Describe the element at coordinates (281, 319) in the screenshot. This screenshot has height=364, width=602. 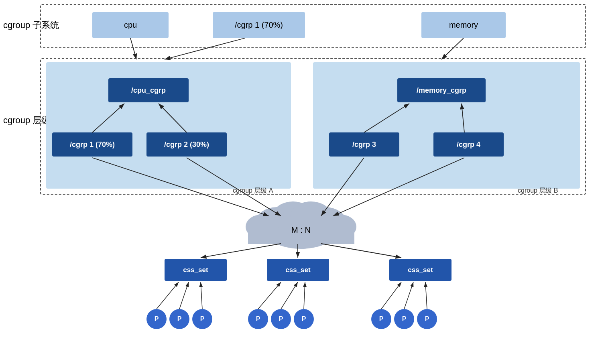
I see `process-5: P` at that location.